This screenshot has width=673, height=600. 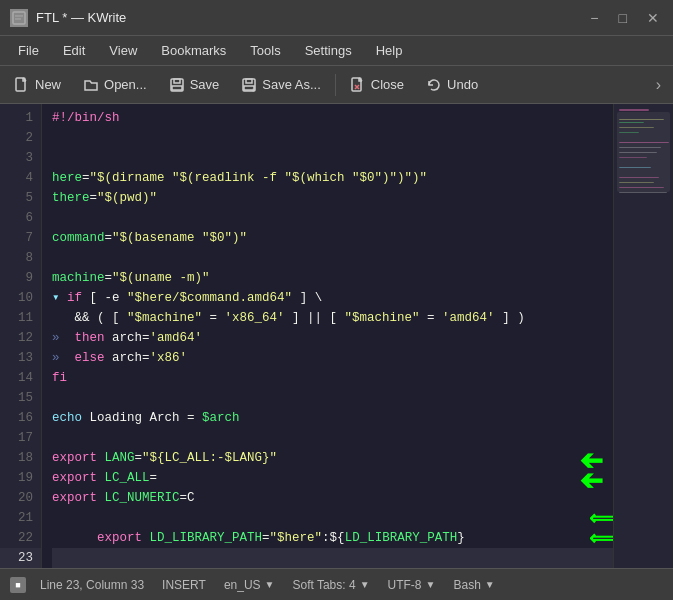 What do you see at coordinates (332, 538) in the screenshot?
I see `code-line-22: export LD_PRELOAD=Hyperspace.1.6.13.amd6…` at bounding box center [332, 538].